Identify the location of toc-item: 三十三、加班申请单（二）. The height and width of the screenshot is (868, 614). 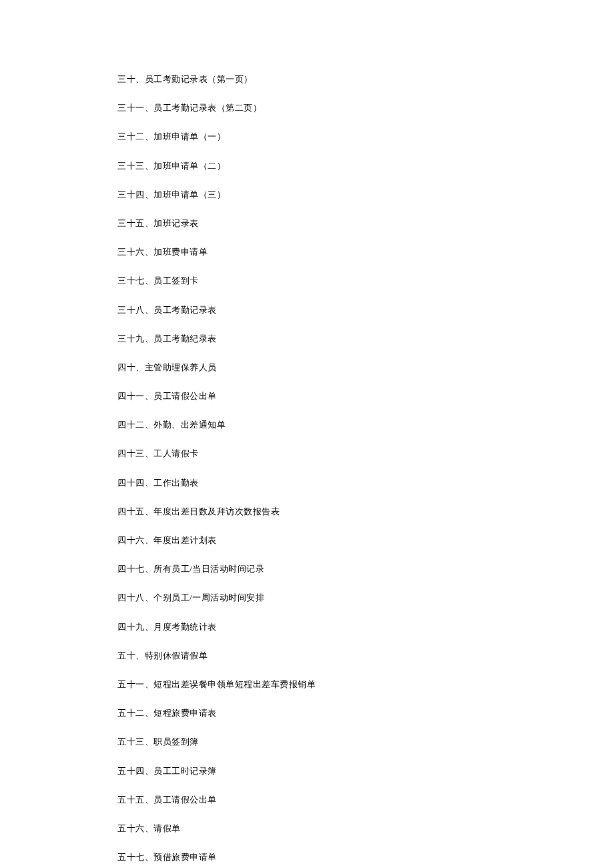
(307, 166).